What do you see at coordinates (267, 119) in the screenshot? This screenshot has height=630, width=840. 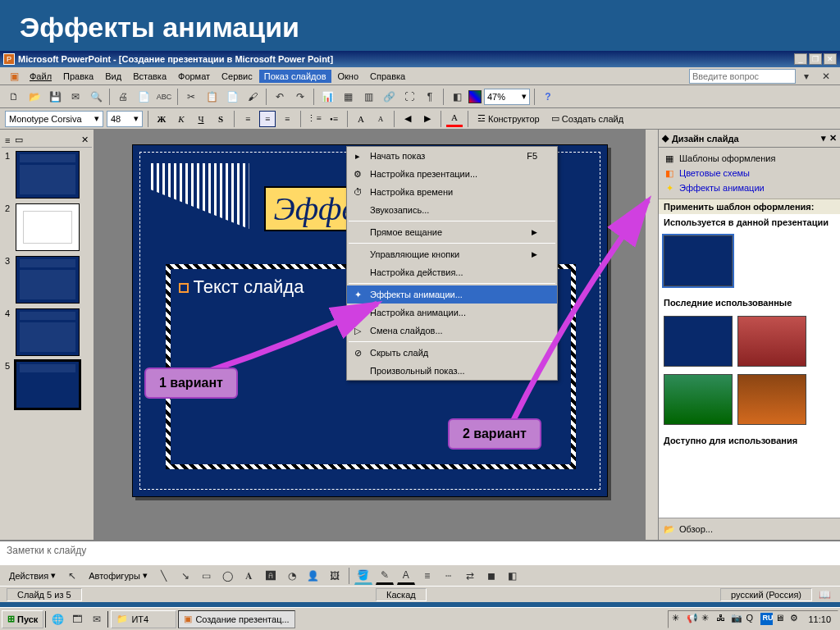 I see `align-center-button: ≡` at bounding box center [267, 119].